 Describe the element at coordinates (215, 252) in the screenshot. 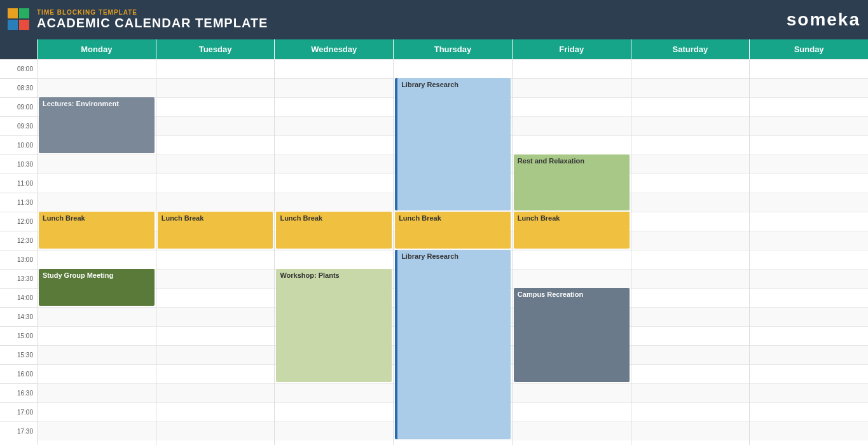

I see `tuesday-column: Lunch Break` at that location.